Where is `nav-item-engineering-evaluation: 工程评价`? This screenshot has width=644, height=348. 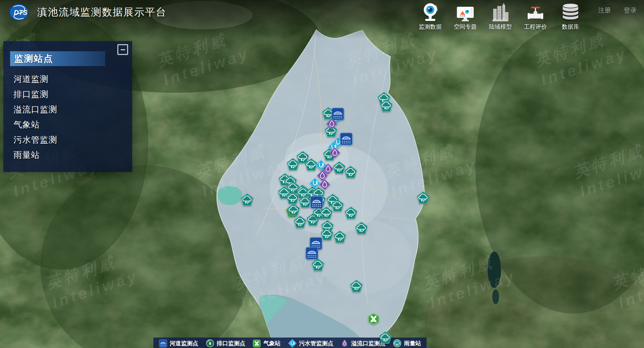
nav-item-engineering-evaluation: 工程评价 is located at coordinates (535, 16).